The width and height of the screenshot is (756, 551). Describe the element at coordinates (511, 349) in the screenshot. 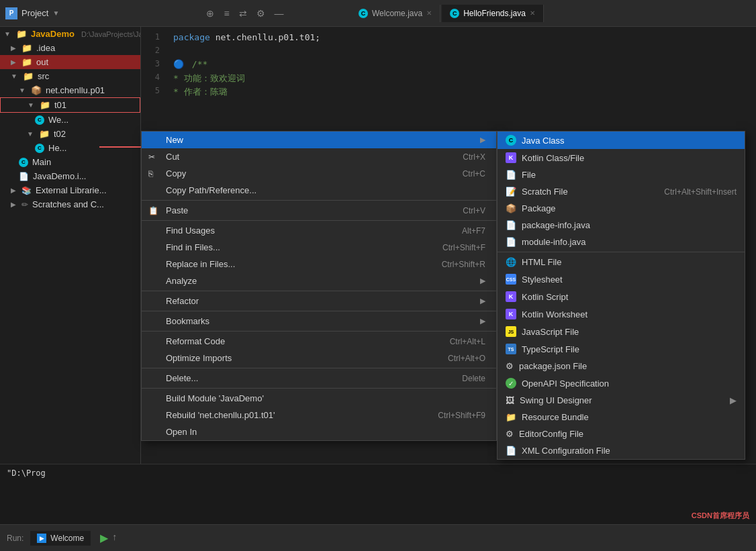

I see `ts-icon: TS` at that location.